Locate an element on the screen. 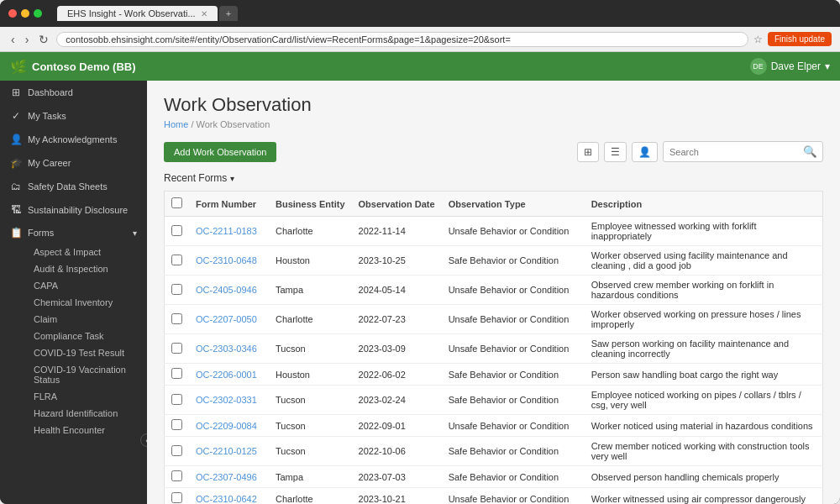 Image resolution: width=840 pixels, height=504 pixels. sidebar-item-safety-data-sheets: 🗂 Safety Data Sheets is located at coordinates (74, 186).